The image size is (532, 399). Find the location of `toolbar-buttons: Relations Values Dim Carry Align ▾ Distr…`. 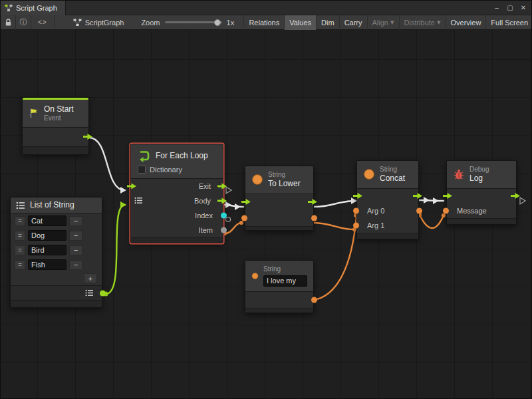

toolbar-buttons: Relations Values Dim Carry Align ▾ Distr… is located at coordinates (388, 23).